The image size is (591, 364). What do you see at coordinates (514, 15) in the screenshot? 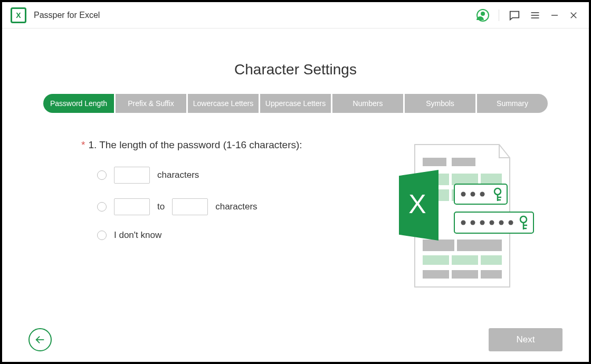
I see `feedback-icon` at bounding box center [514, 15].